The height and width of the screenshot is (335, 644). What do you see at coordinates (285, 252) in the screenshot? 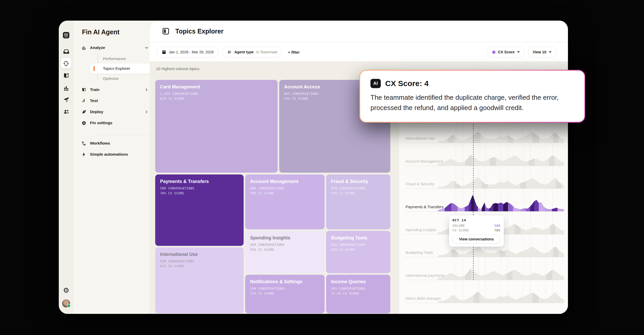
I see `treemap-tile-spending-insights: Spending Insights 450 CONVERSATIONS 93% …` at bounding box center [285, 252].